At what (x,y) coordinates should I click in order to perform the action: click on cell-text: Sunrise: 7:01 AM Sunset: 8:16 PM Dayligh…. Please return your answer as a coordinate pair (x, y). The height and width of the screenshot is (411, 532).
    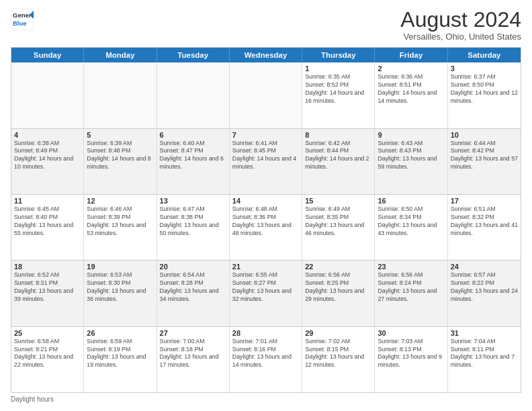
    Looking at the image, I should click on (266, 354).